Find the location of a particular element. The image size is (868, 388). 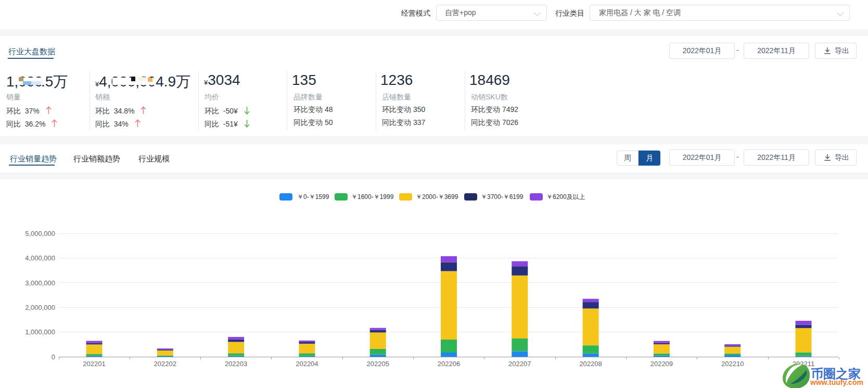

svg-text: 202205 is located at coordinates (378, 364).